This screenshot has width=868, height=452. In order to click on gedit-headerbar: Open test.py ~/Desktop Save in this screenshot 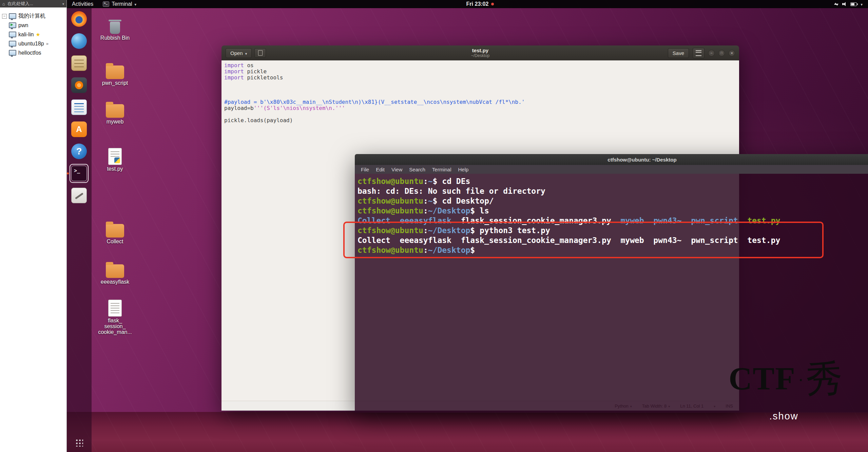, I will do `click(480, 53)`.